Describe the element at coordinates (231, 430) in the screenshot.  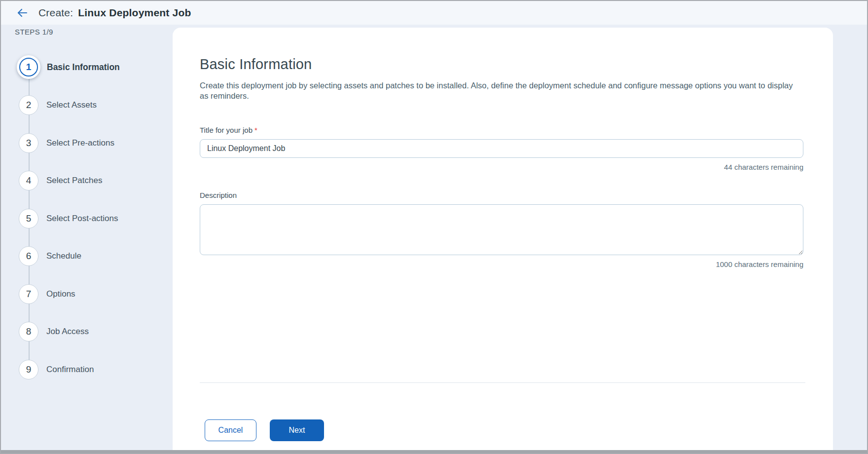
I see `cancel-button: Cancel` at that location.